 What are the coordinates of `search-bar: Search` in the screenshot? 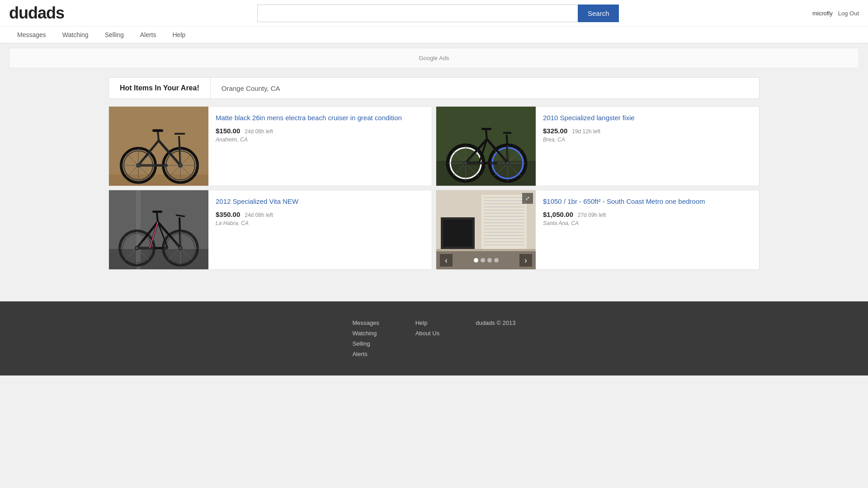 It's located at (438, 14).